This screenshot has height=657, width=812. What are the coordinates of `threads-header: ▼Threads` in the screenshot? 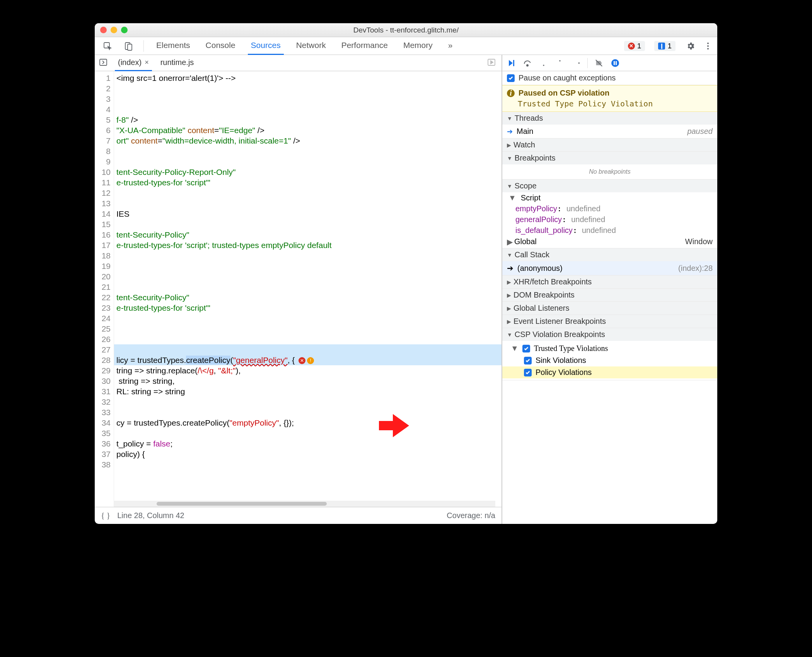 It's located at (610, 118).